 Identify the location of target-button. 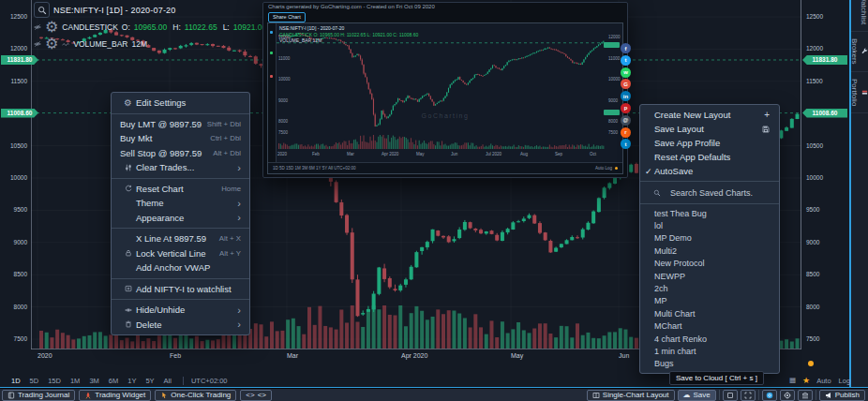
(787, 395).